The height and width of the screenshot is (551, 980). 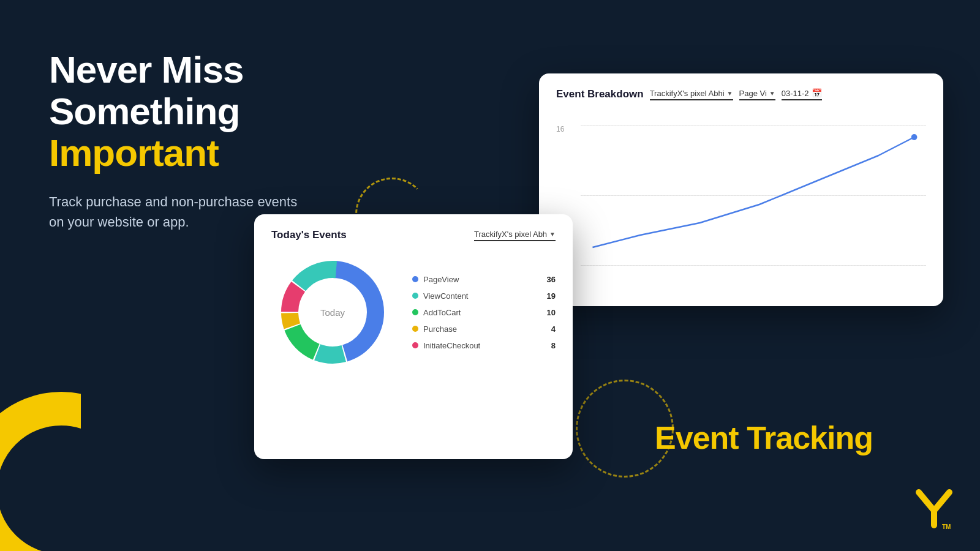 What do you see at coordinates (413, 312) in the screenshot?
I see `donut-content: Today PageView 36 ViewContent 19 AddToCa…` at bounding box center [413, 312].